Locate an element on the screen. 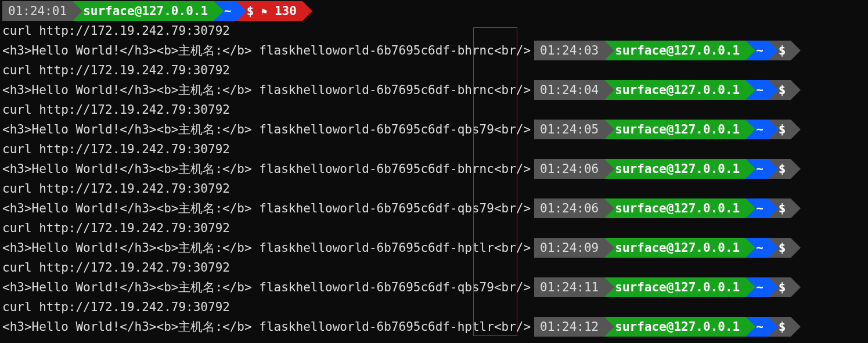 The height and width of the screenshot is (343, 868). prompt-time: 01:24:03 is located at coordinates (569, 50).